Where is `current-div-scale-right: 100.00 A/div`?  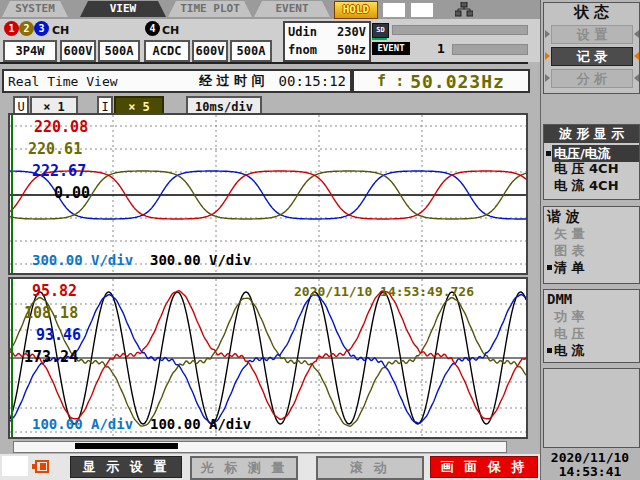 current-div-scale-right: 100.00 A/div is located at coordinates (200, 424).